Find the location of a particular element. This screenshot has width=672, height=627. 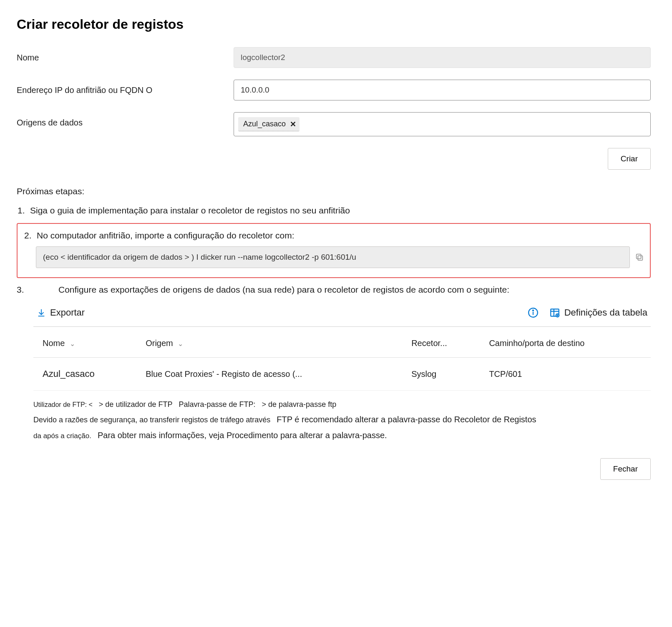

col-dest: Caminho/porta de destino is located at coordinates (565, 342).